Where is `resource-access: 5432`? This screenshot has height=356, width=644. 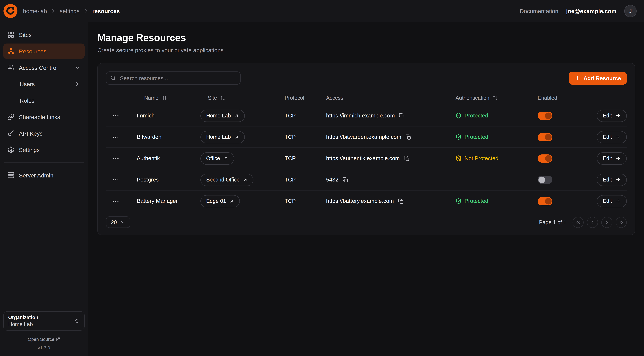
resource-access: 5432 is located at coordinates (332, 180).